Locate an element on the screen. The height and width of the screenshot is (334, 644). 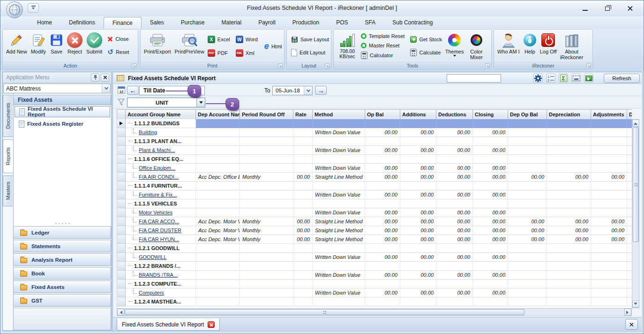
minimize-button is located at coordinates (585, 8).